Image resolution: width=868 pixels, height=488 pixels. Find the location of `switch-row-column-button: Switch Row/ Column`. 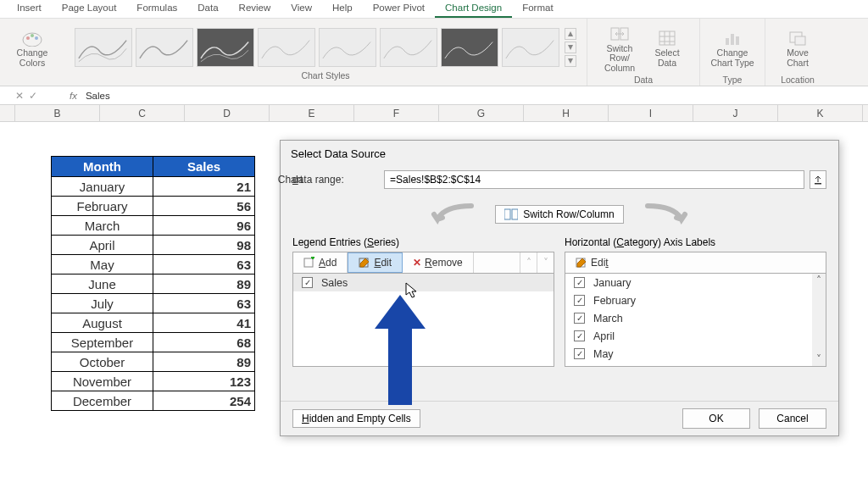

switch-row-column-button: Switch Row/ Column is located at coordinates (620, 49).